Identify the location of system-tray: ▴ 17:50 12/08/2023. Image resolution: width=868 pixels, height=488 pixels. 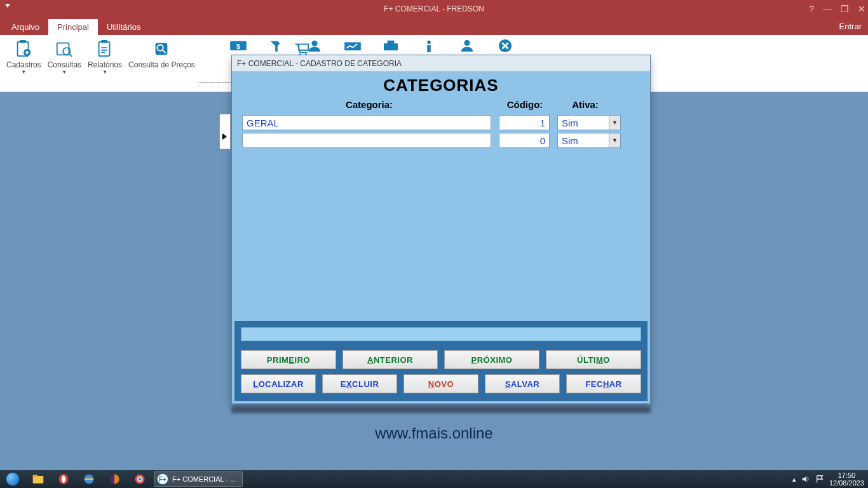
(830, 479).